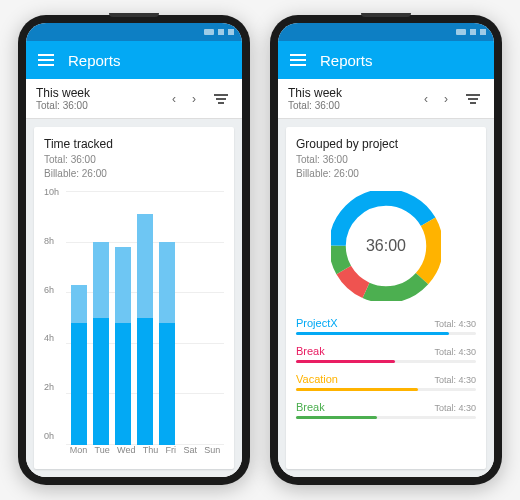 The image size is (520, 500). I want to click on project-item: VacationTotal: 4:30, so click(386, 382).